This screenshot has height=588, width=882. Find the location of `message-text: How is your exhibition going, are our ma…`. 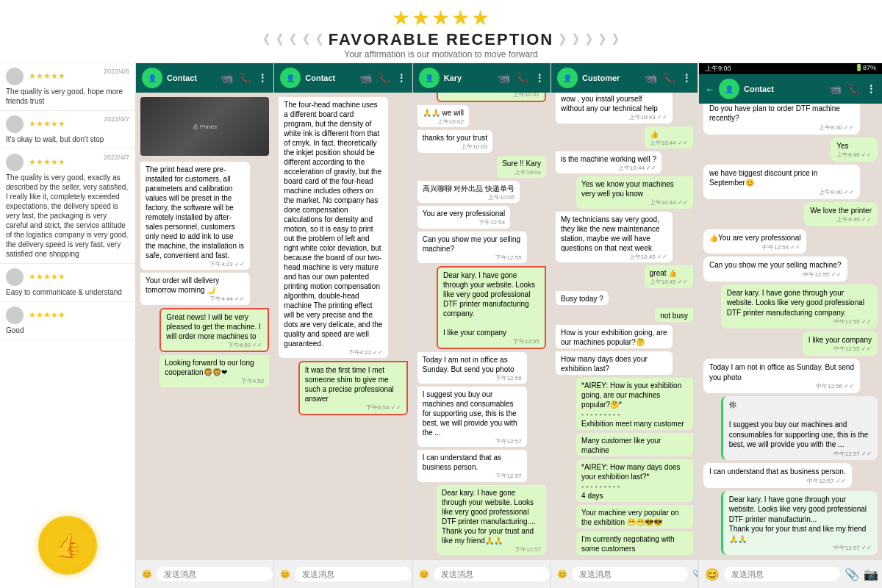

message-text: How is your exhibition going, are our ma… is located at coordinates (614, 337).